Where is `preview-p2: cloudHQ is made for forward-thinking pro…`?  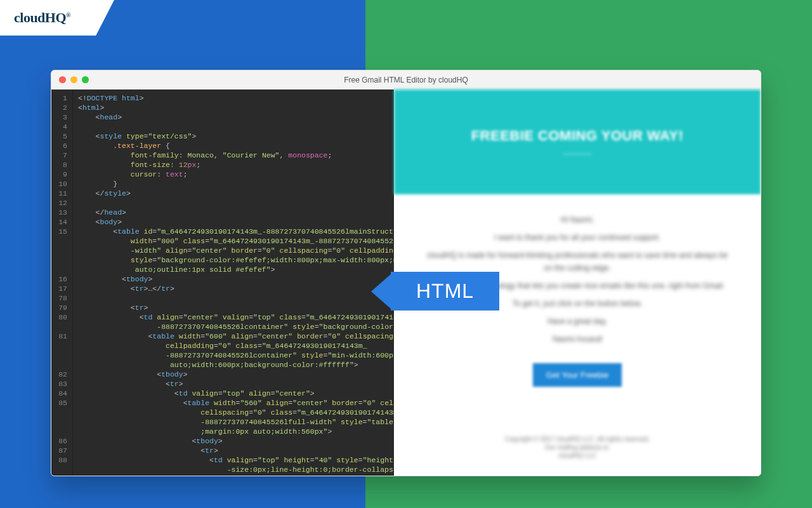
preview-p2: cloudHQ is made for forward-thinking pro… is located at coordinates (577, 262).